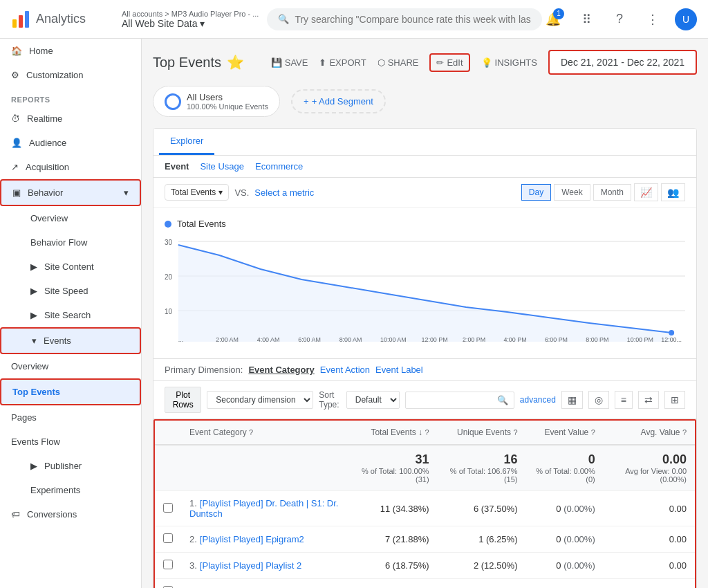  Describe the element at coordinates (649, 566) in the screenshot. I see `avg-value-3: 0.00` at that location.